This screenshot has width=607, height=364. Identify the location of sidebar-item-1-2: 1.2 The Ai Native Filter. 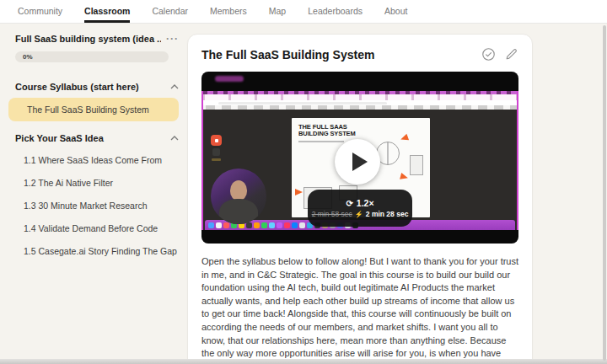
(97, 182).